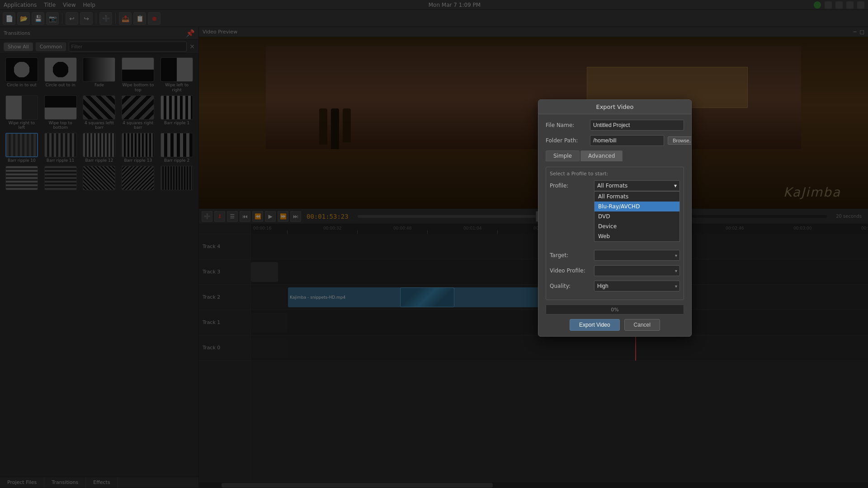 This screenshot has width=868, height=488. Describe the element at coordinates (615, 286) in the screenshot. I see `quality-row: Quality: LowMediumHighVery HighLossless …` at that location.